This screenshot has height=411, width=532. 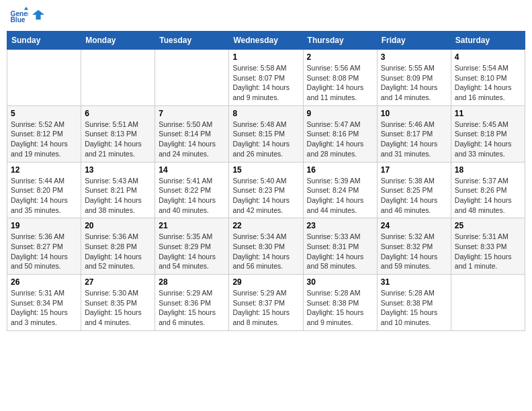 What do you see at coordinates (118, 282) in the screenshot?
I see `day-number: 27` at bounding box center [118, 282].